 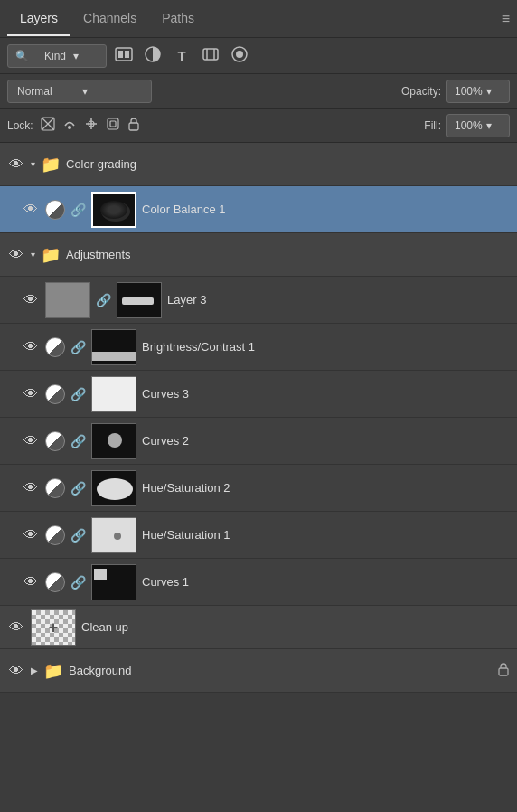 I want to click on thumb-huesat2, so click(x=114, y=488).